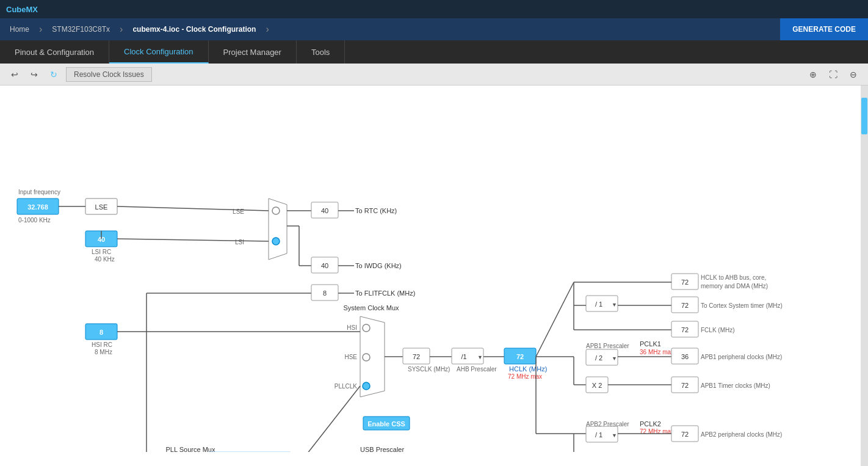  Describe the element at coordinates (741, 435) in the screenshot. I see `apb2-periph-label: APB2 peripheral clocks (MHz)` at that location.